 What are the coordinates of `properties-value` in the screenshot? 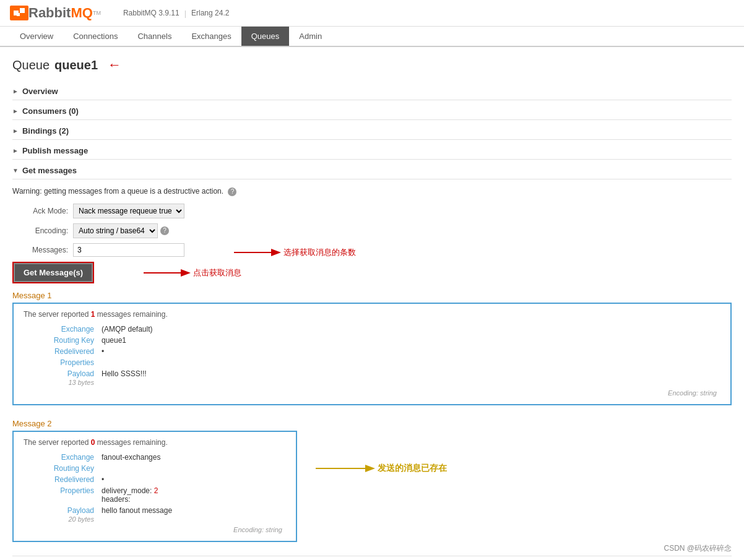 It's located at (409, 363).